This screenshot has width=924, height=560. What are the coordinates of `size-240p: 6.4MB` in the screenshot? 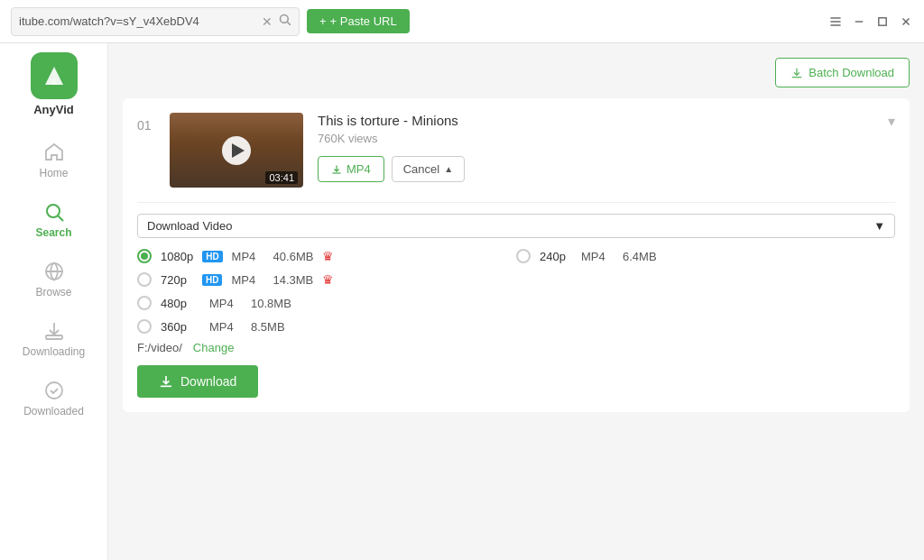 It's located at (640, 256).